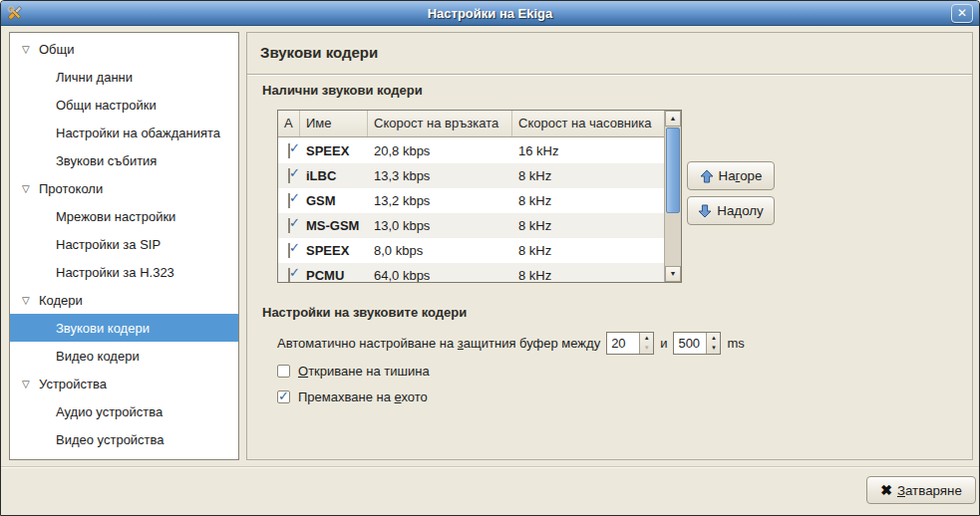 The width and height of the screenshot is (980, 516). What do you see at coordinates (690, 343) in the screenshot?
I see `jitter-max-value: 500` at bounding box center [690, 343].